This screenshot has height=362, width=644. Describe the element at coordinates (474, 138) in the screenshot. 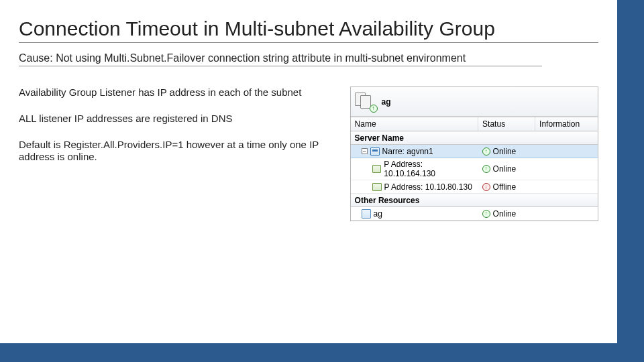

I see `section-label: Server Name` at that location.